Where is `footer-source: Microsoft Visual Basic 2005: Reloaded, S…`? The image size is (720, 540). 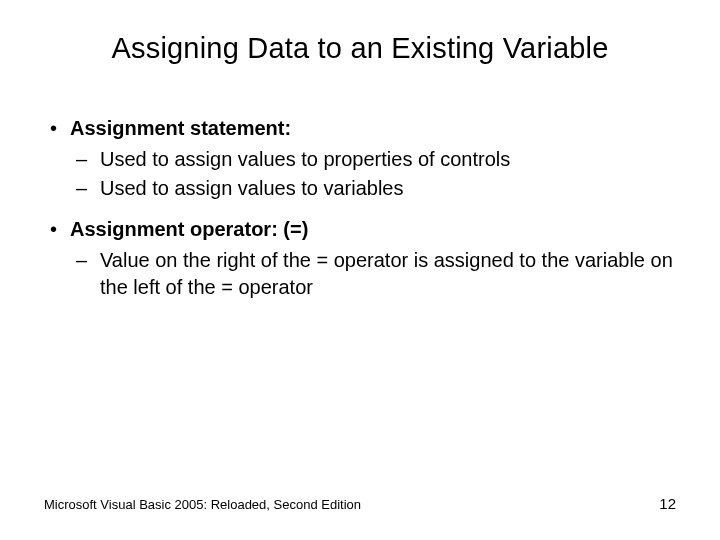 footer-source: Microsoft Visual Basic 2005: Reloaded, S… is located at coordinates (202, 504).